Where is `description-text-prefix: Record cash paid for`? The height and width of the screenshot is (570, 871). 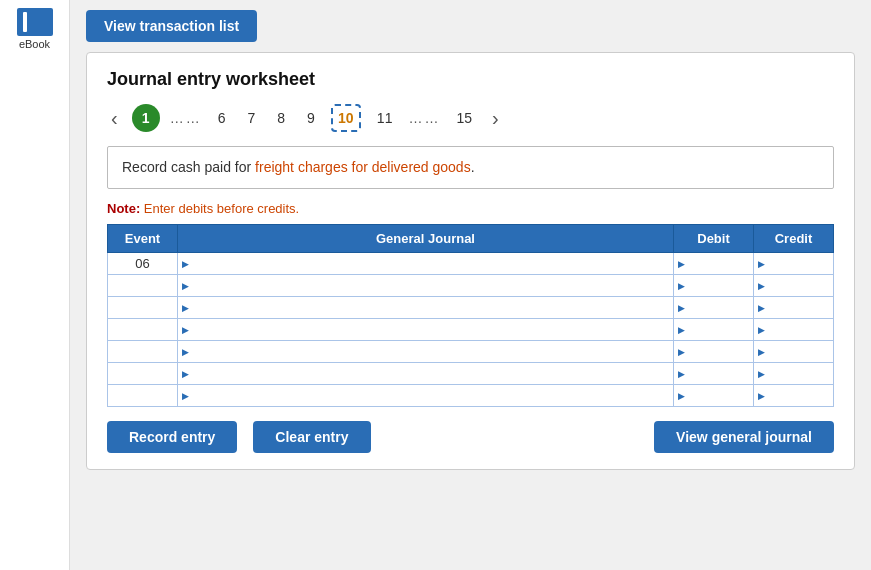 description-text-prefix: Record cash paid for is located at coordinates (188, 167).